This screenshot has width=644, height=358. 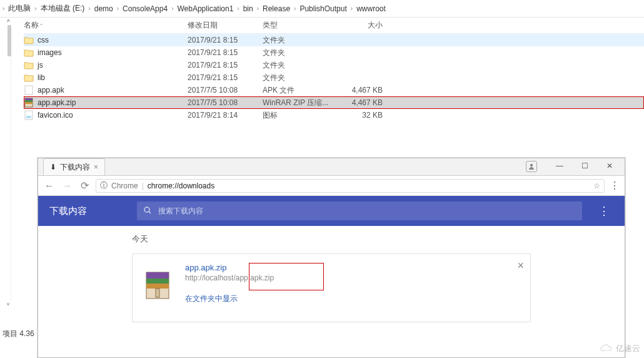 I want to click on file-row: app.apk.zip2017/7/5 10:08WinRAR ZIP 压缩..…, so click(x=334, y=103).